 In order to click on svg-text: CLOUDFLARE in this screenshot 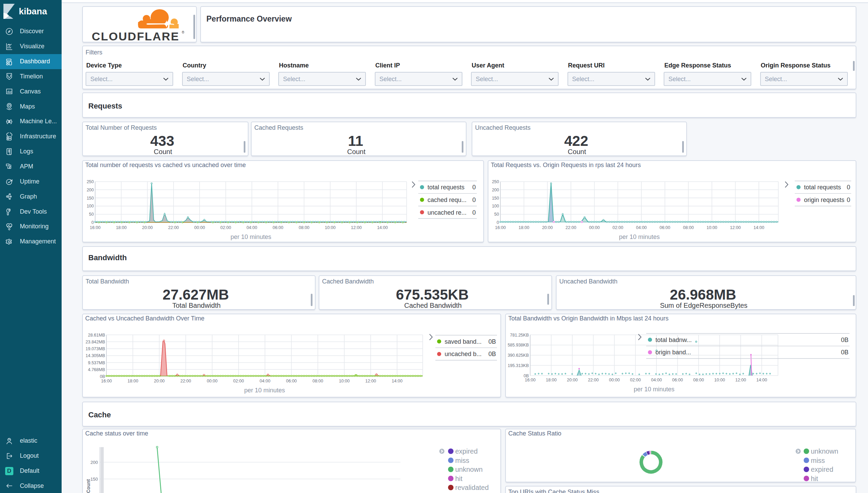, I will do `click(136, 36)`.